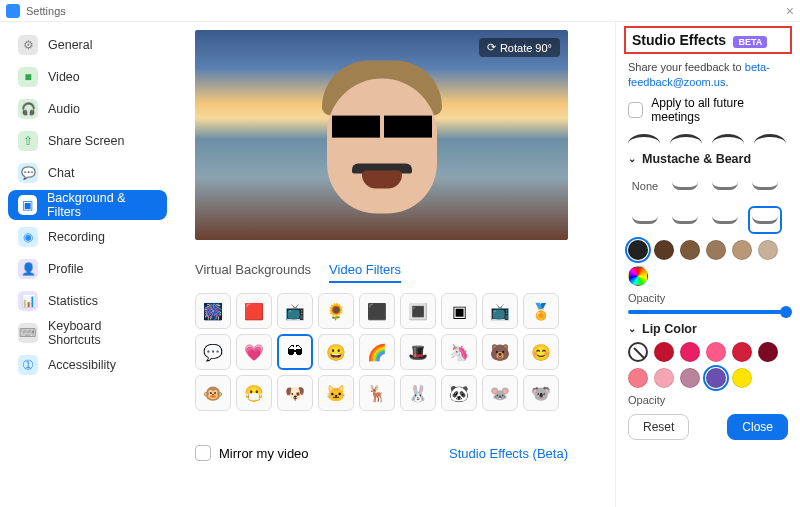 This screenshot has height=507, width=800. I want to click on video-filter-item: 😀, so click(336, 352).